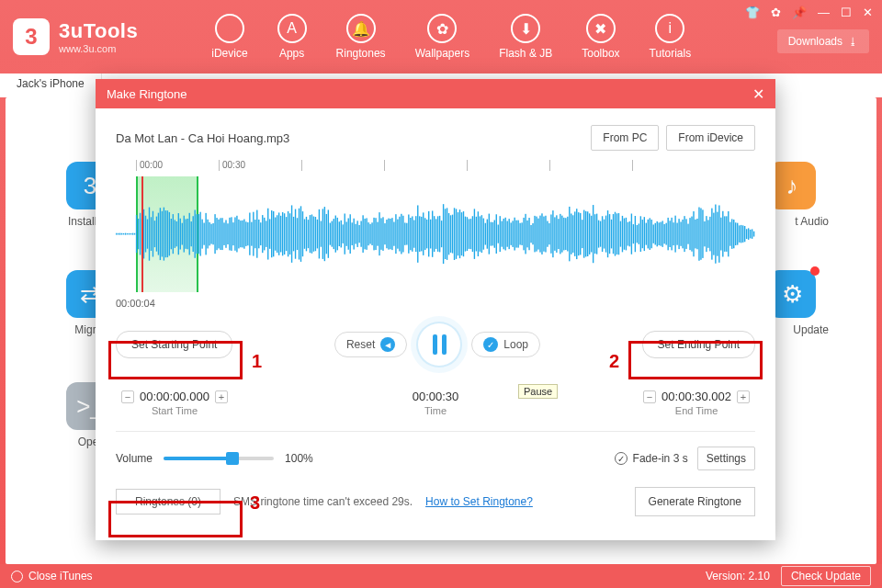 The width and height of the screenshot is (882, 588). Describe the element at coordinates (650, 397) in the screenshot. I see `end-decrement: −` at that location.